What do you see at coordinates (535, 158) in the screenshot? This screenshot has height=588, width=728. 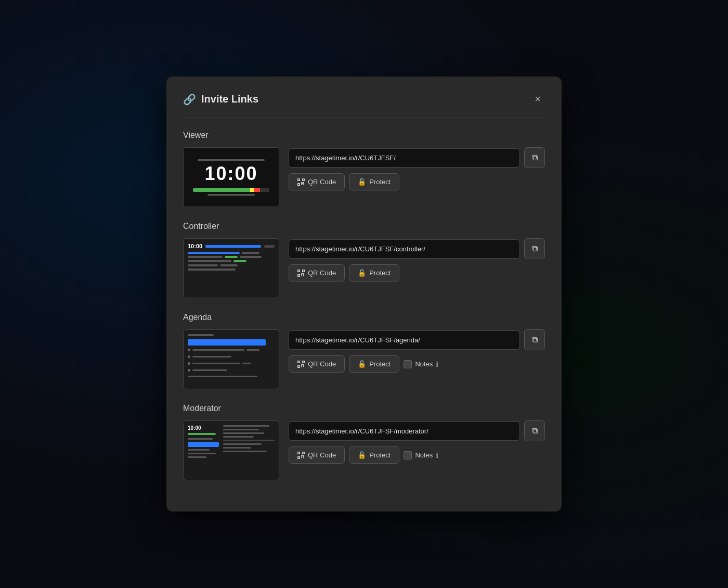 I see `viewer-copy-button: ⧉` at bounding box center [535, 158].